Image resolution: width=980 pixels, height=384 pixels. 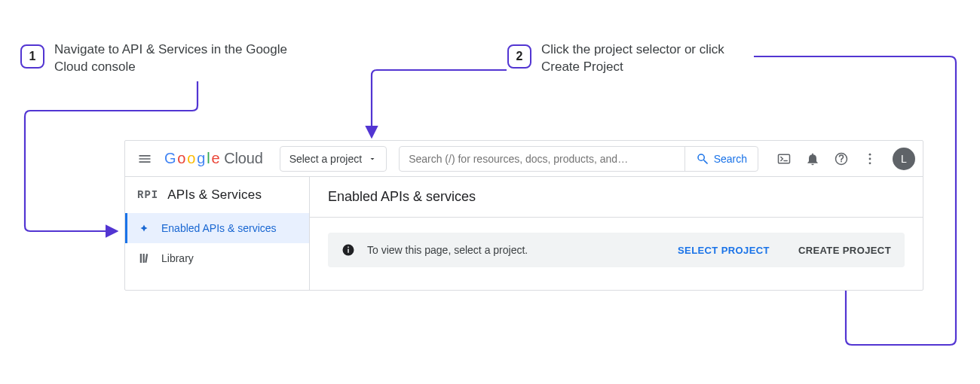 I want to click on api-glyph-icon: RPI, so click(x=148, y=195).